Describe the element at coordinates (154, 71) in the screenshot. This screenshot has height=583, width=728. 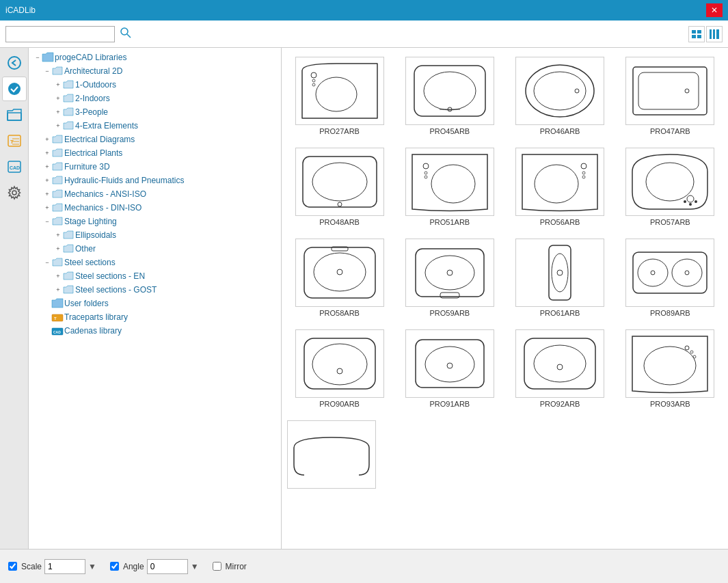
I see `tree-arch2d: − Architectural 2D` at that location.